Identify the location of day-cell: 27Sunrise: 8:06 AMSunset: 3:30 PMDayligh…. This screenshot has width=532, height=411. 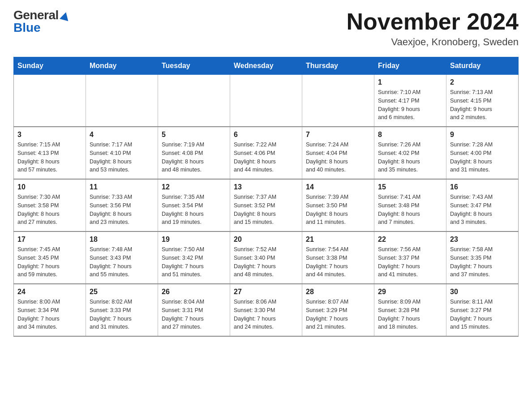
(266, 310).